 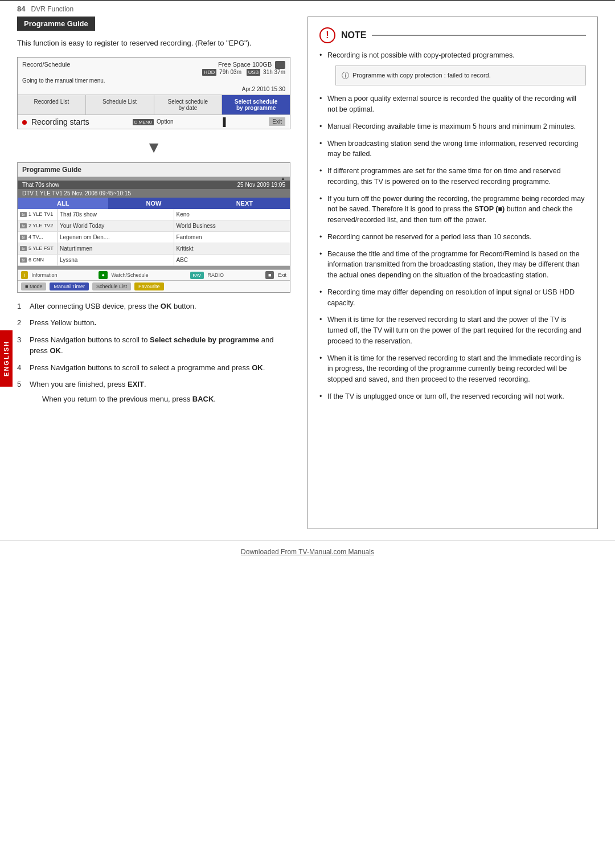 I want to click on note-bullet-5: If different programmes are set for the …, so click(x=453, y=177).